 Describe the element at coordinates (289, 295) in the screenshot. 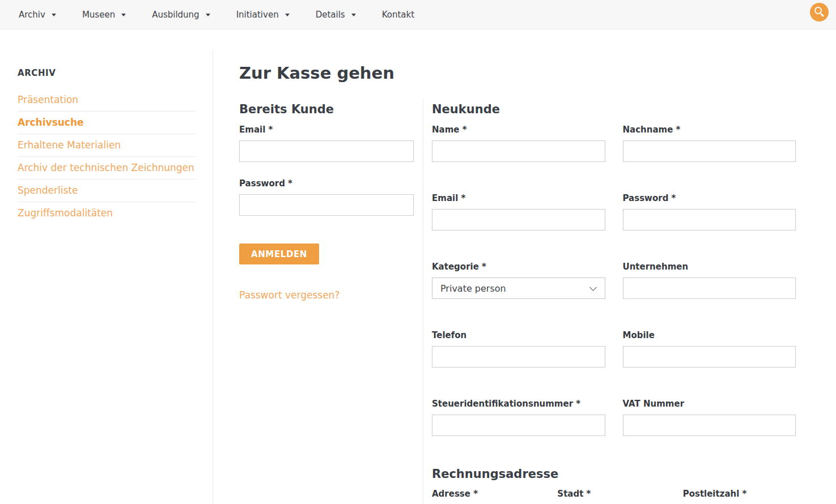

I see `forgot-password-link: Passwort vergessen?` at that location.